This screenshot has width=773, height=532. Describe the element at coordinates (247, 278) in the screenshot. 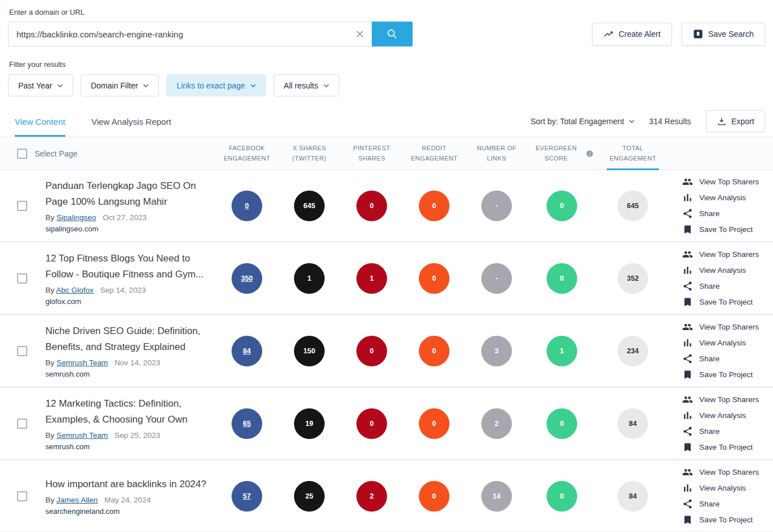

I see `facebook-engagement-badge: 350` at that location.